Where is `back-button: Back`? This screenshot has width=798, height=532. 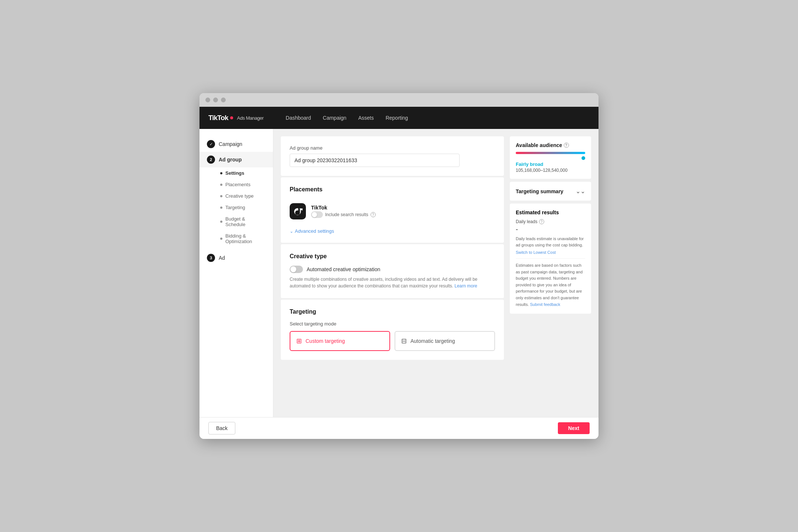 back-button: Back is located at coordinates (222, 428).